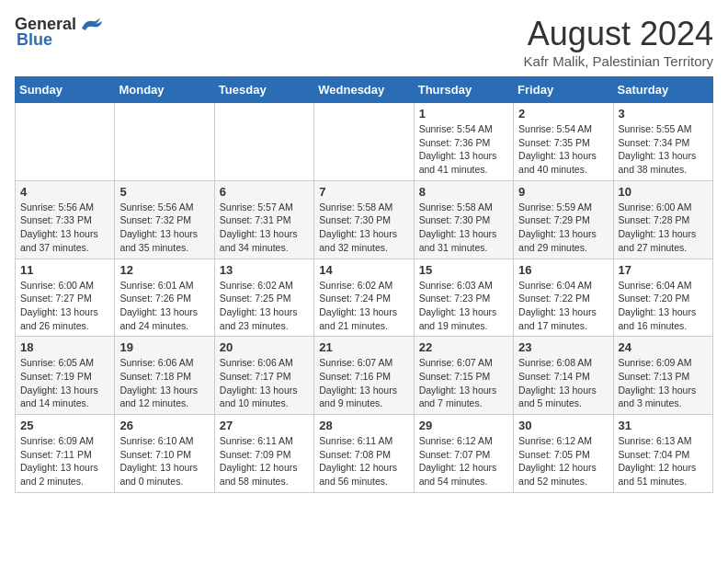  Describe the element at coordinates (463, 375) in the screenshot. I see `calendar-cell: 22Sunrise: 6:07 AM Sunset: 7:15 PM Dayli…` at that location.